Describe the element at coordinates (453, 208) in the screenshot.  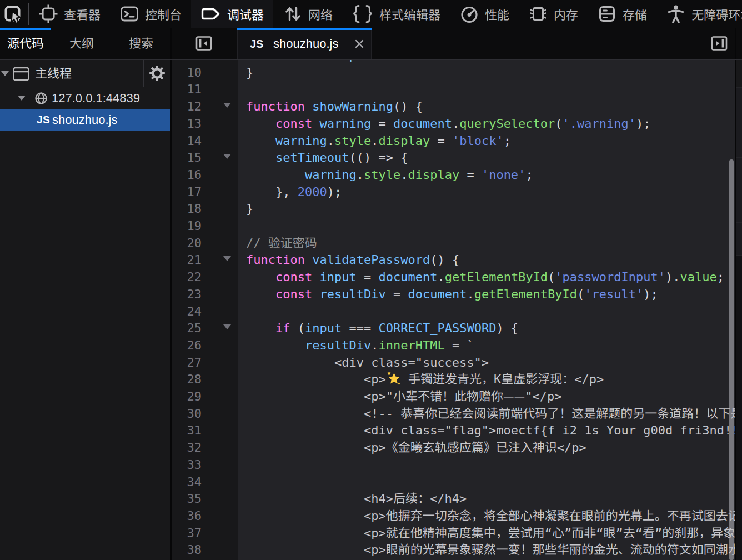
I see `code-line-18: 18}` at that location.